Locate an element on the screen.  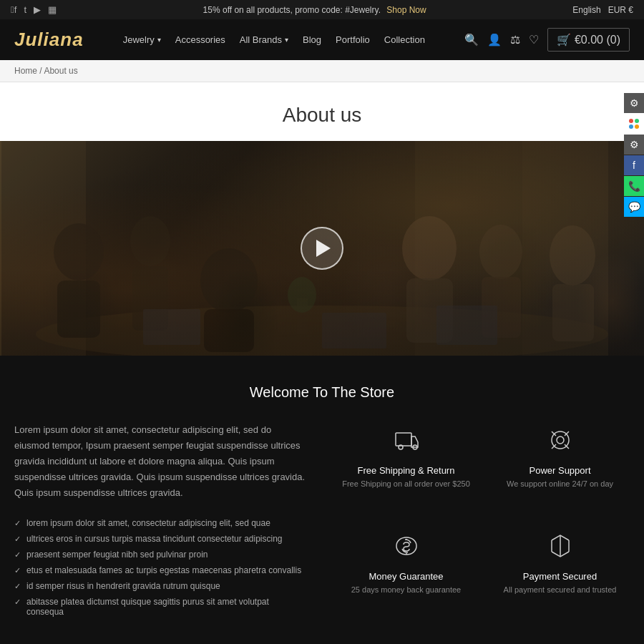
top-bar-right: English EUR € is located at coordinates (602, 10).